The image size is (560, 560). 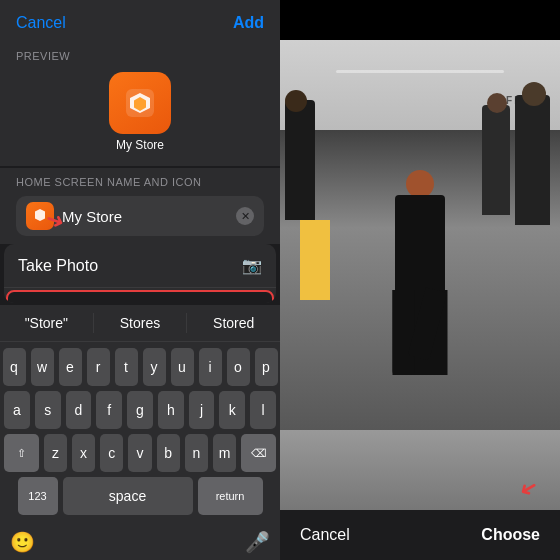 I want to click on key-return: return, so click(x=230, y=496).